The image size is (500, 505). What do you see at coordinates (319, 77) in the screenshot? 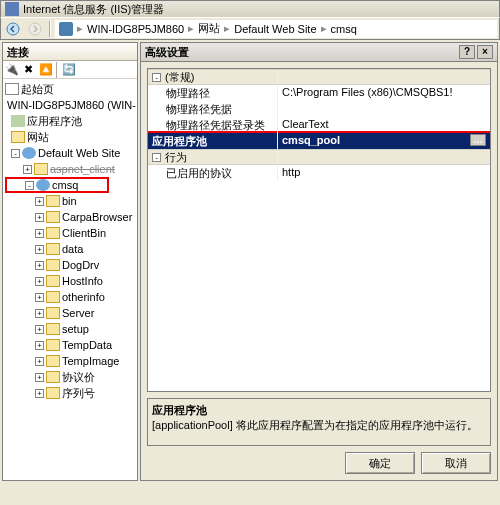
I see `category-general: -(常规)` at bounding box center [319, 77].